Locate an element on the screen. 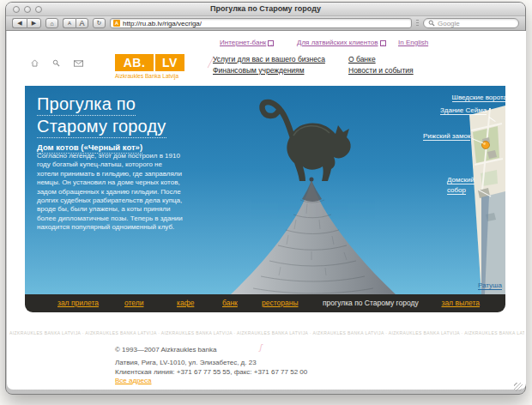  map-label-saeima: Здание Сейма is located at coordinates (463, 111).